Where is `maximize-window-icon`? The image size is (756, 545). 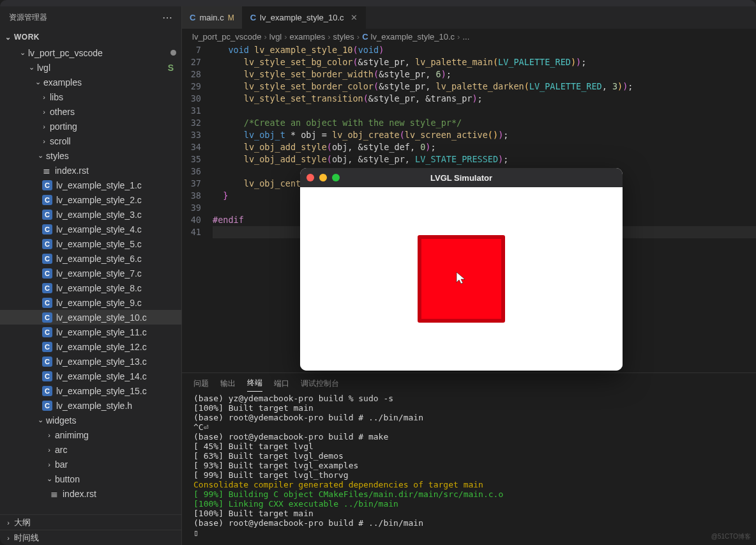 maximize-window-icon is located at coordinates (336, 178).